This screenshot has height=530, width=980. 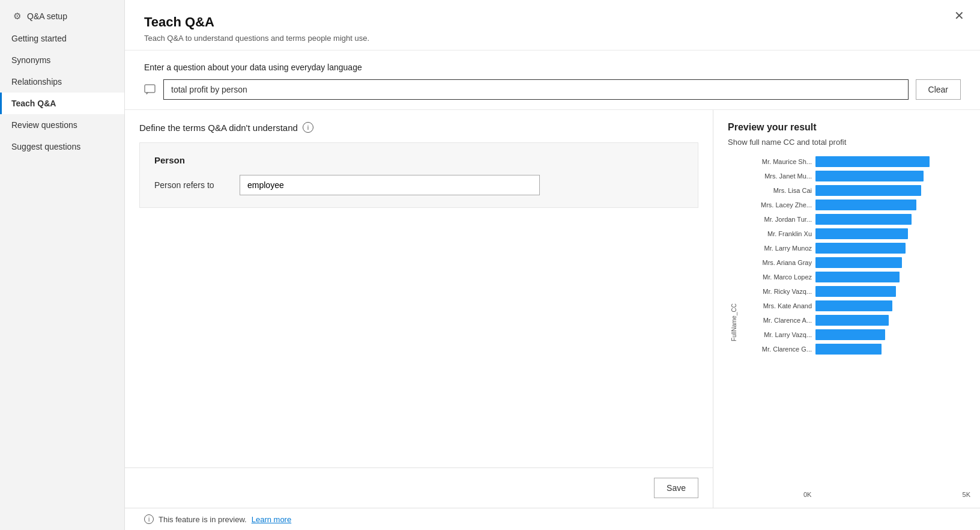 I want to click on chart-bar-label: Mrs. Ariana Gray, so click(x=776, y=263).